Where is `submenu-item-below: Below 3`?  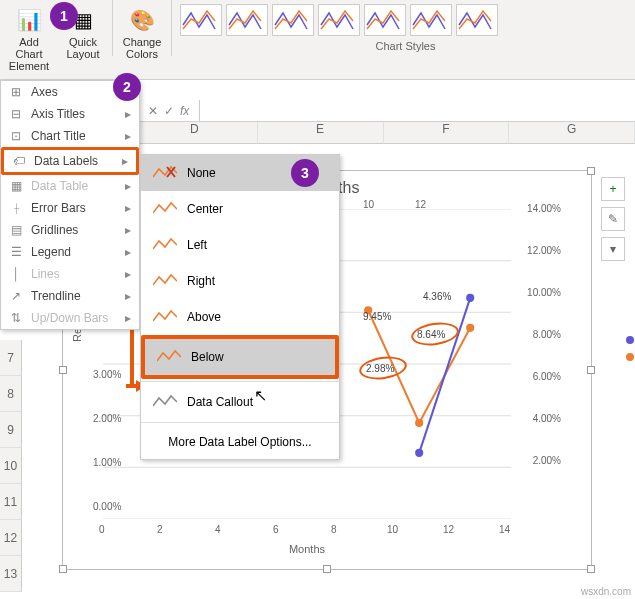
submenu-item-below: Below 3 is located at coordinates (240, 357).